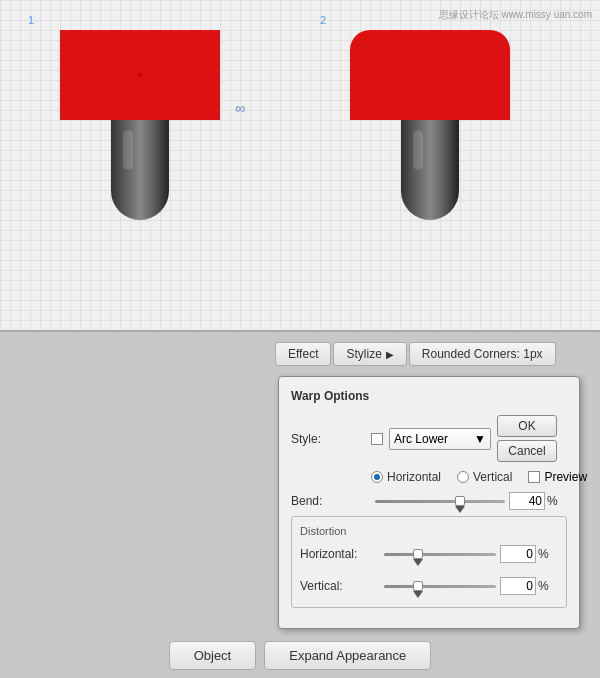 Image resolution: width=600 pixels, height=678 pixels. What do you see at coordinates (430, 170) in the screenshot?
I see `pin-body-right` at bounding box center [430, 170].